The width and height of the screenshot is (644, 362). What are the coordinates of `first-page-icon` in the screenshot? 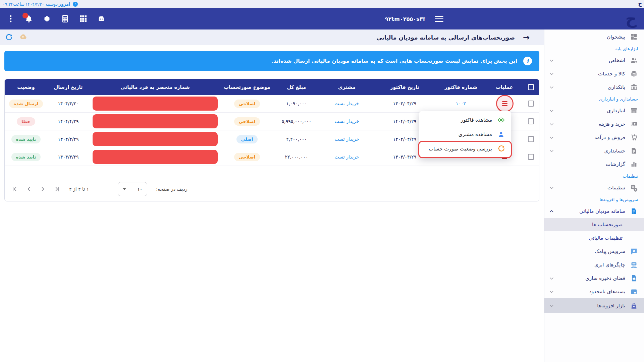 It's located at (15, 189).